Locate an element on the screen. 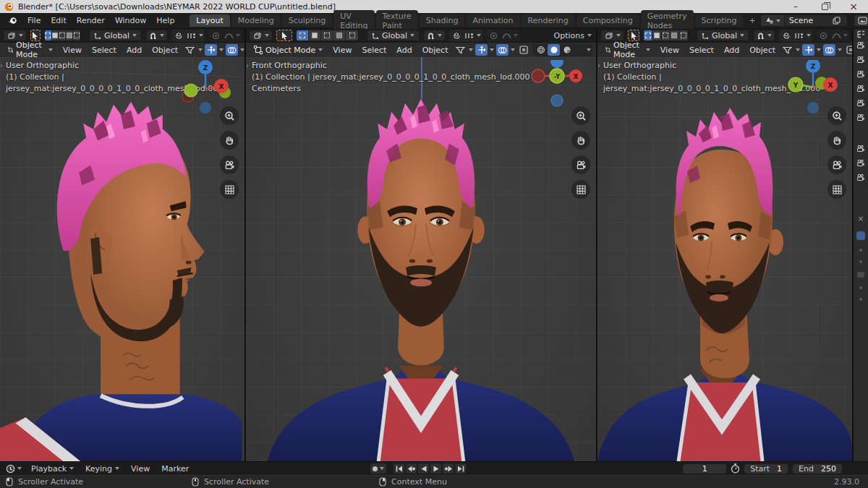 The width and height of the screenshot is (868, 488). end-frame-field: End250 is located at coordinates (817, 468).